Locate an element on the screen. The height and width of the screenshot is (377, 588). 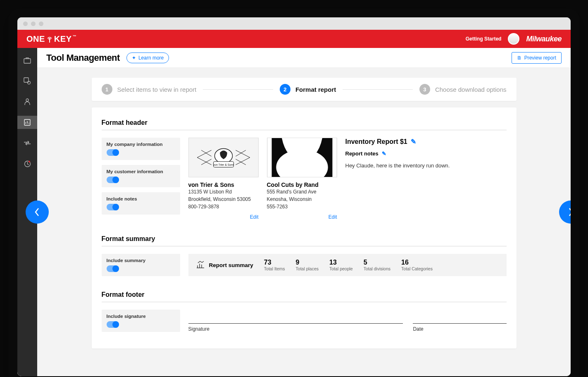
preview-report-button: 🗎 Preview report is located at coordinates (536, 58).